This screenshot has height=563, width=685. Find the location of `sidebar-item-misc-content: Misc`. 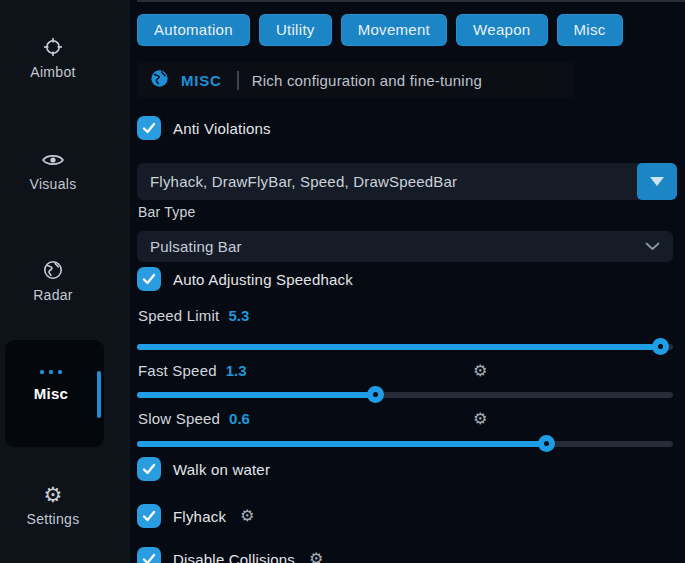

sidebar-item-misc-content: Misc is located at coordinates (51, 386).